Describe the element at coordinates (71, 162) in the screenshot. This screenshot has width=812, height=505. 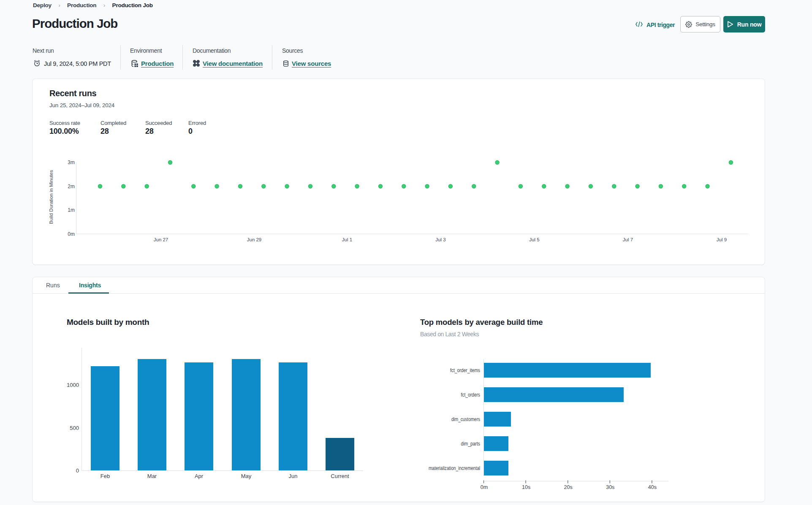
I see `svg-text: 3m` at that location.